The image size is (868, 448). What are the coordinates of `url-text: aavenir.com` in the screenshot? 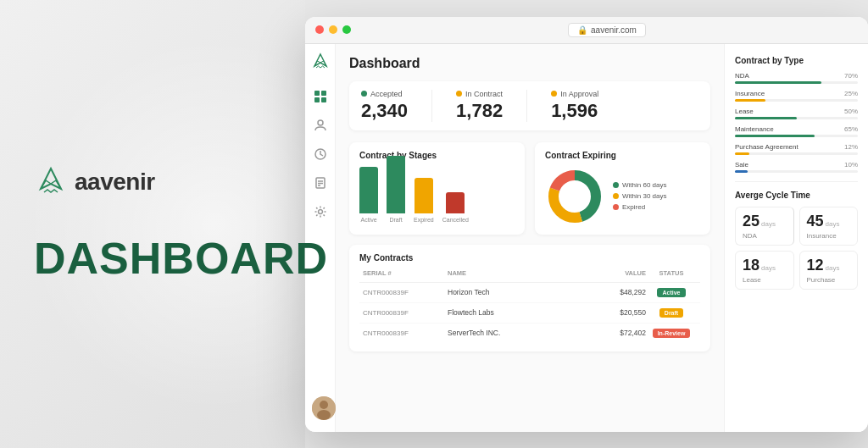 It's located at (614, 30).